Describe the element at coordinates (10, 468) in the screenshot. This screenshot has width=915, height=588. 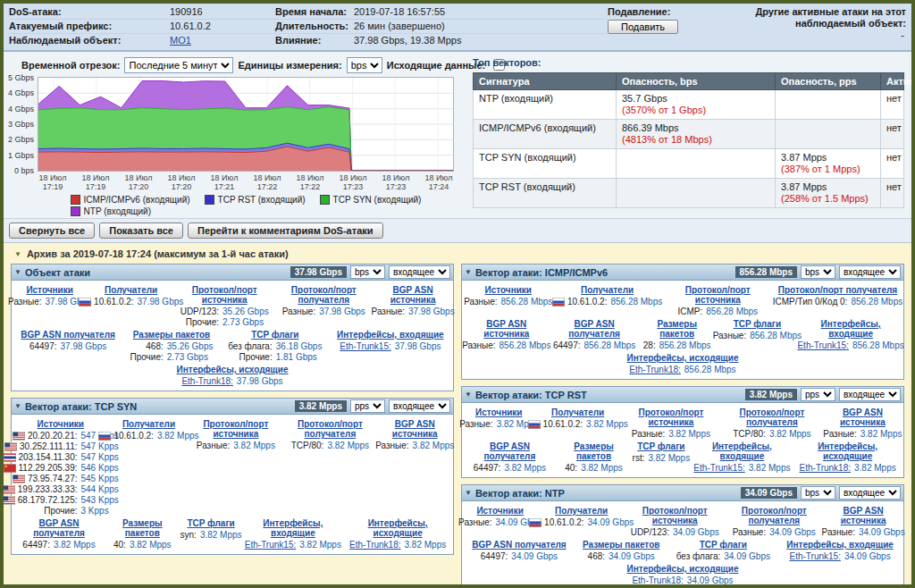
I see `country-flag-icon` at that location.